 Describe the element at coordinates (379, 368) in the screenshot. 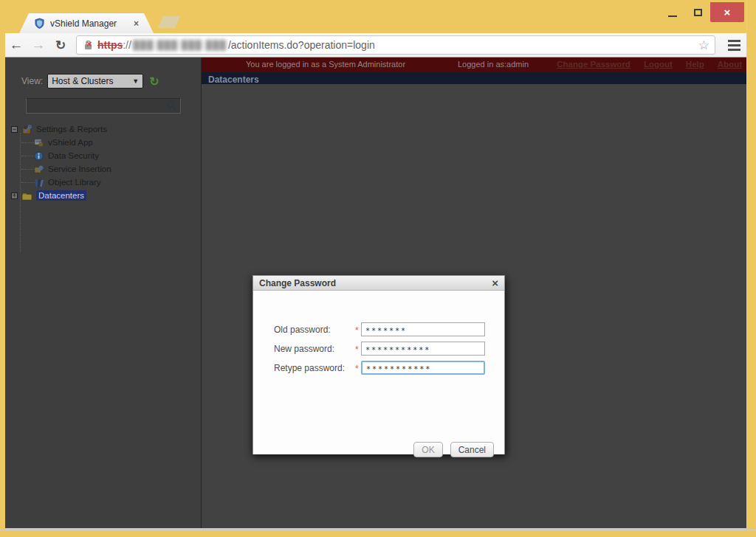

I see `retype-password-row: Retype password: *` at that location.